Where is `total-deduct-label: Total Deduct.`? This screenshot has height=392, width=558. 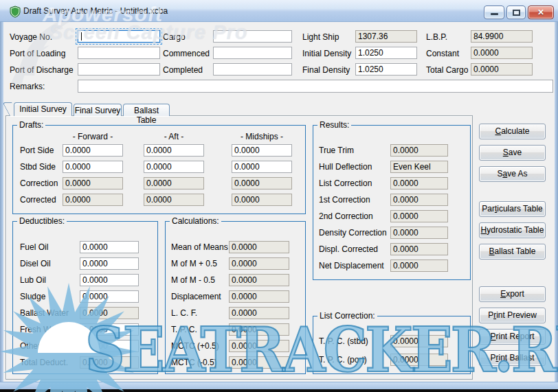 total-deduct-label: Total Deduct. is located at coordinates (44, 362).